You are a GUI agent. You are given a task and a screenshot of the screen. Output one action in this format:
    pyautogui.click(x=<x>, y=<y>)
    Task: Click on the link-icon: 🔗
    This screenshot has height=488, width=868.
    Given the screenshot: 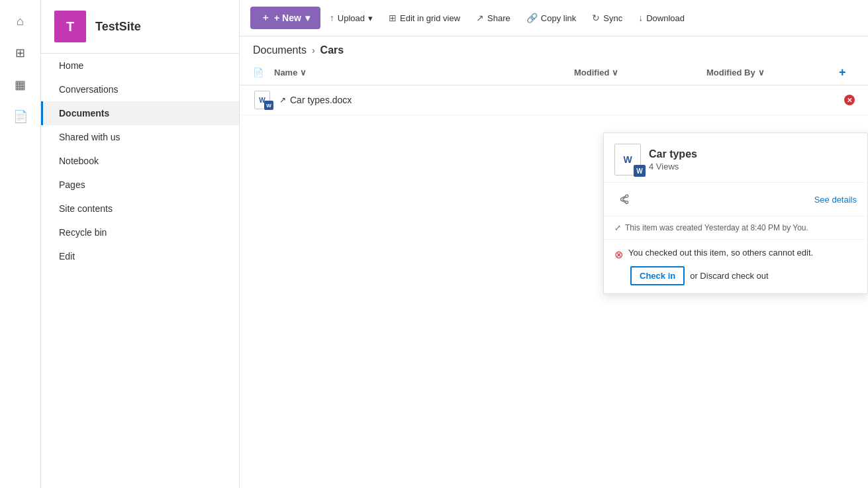 What is the action you would take?
    pyautogui.click(x=532, y=18)
    